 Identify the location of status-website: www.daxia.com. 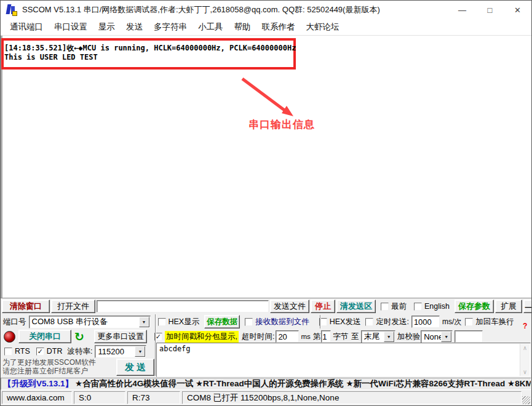
(37, 397).